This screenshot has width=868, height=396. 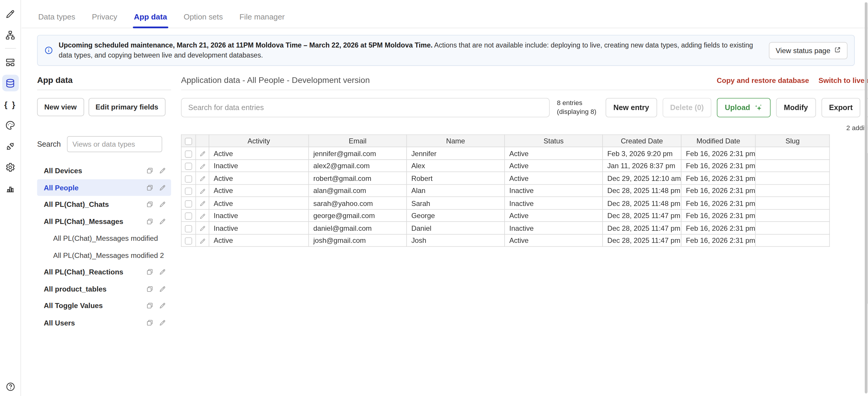 What do you see at coordinates (104, 255) in the screenshot?
I see `view-item-all-pl-chat-messages-modified-2: All PL(Chat)_Messages modified 2` at bounding box center [104, 255].